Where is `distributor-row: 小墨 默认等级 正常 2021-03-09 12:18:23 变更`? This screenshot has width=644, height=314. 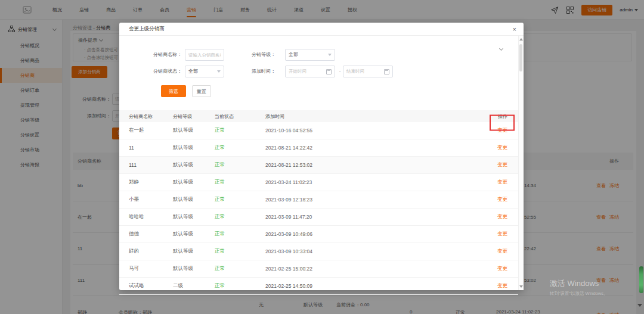 distributor-row: 小墨 默认等级 正常 2021-03-09 12:18:23 变更 is located at coordinates (318, 200).